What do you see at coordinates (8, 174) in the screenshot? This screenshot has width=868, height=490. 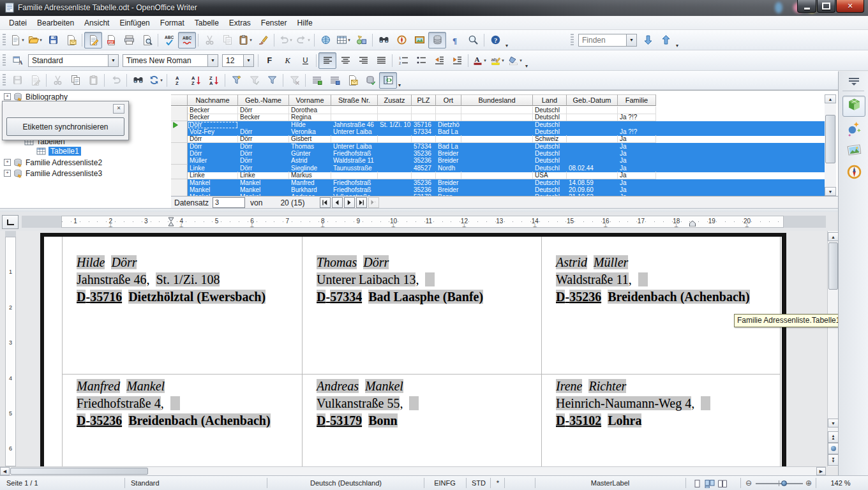 I see `tree-expander-icon: +` at bounding box center [8, 174].